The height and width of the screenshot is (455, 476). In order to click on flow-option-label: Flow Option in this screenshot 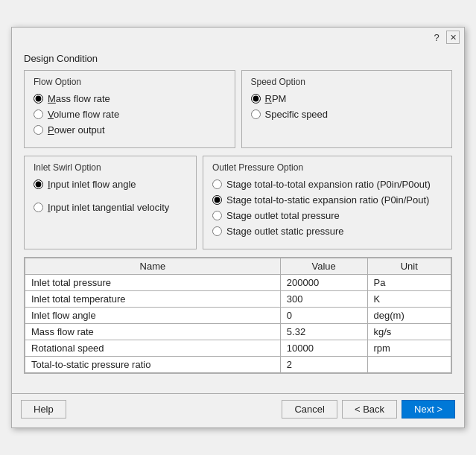, I will do `click(130, 82)`.